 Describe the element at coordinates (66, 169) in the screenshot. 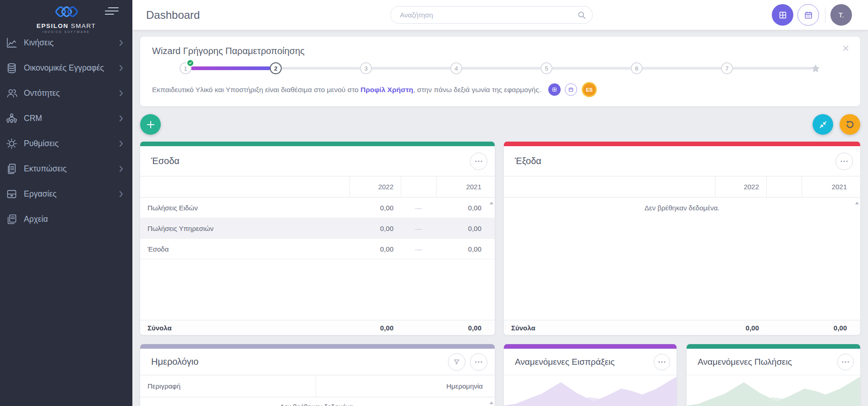

I see `sidebar-item-ektyposeis: Εκτυπώσεις` at that location.